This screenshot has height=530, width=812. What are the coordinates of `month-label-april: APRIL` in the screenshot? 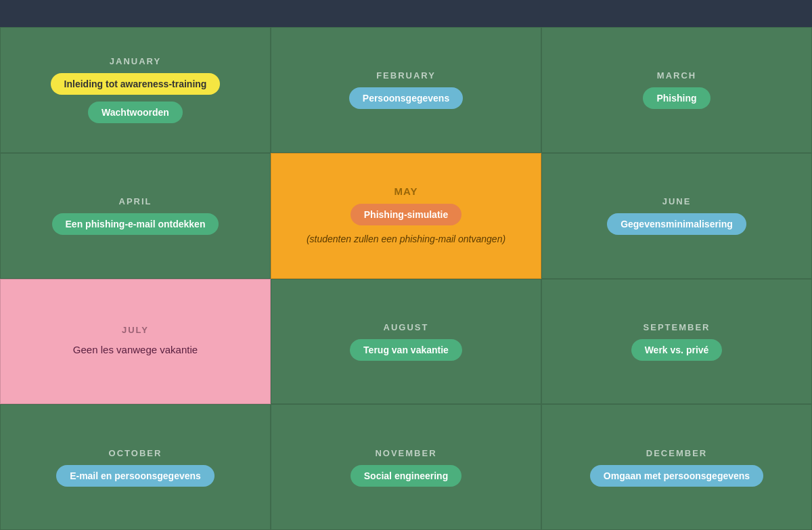 It's located at (135, 202).